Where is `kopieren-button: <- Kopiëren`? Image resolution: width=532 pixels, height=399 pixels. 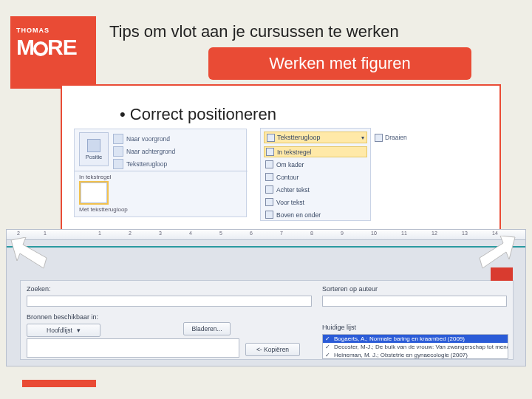
kopieren-button: <- Kopiëren is located at coordinates (273, 349).